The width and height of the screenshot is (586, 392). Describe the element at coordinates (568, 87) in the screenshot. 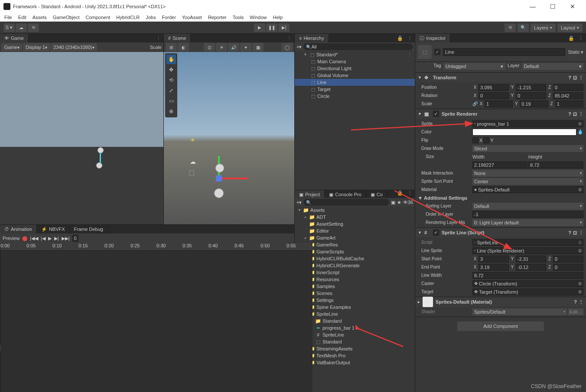

I see `pos-z: 0` at that location.